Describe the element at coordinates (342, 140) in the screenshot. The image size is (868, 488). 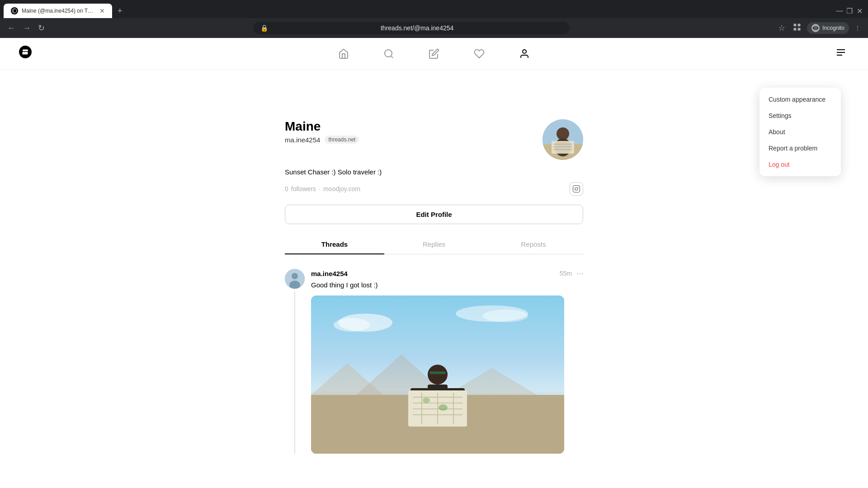
I see `threads-badge: threads.net` at that location.